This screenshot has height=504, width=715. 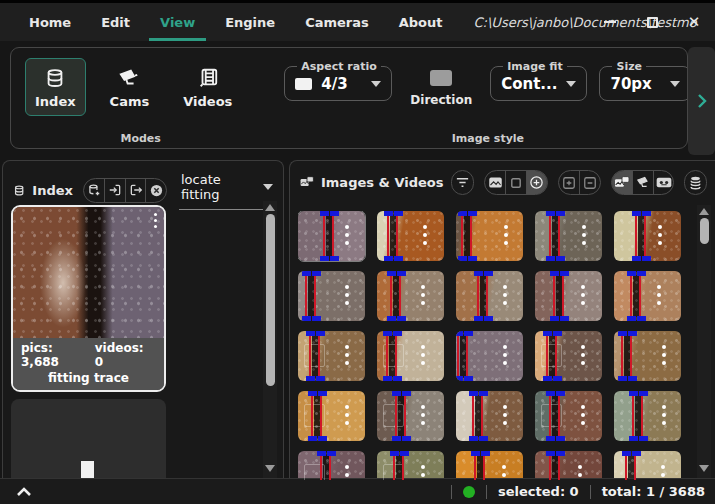 I want to click on minimize-button, so click(x=610, y=22).